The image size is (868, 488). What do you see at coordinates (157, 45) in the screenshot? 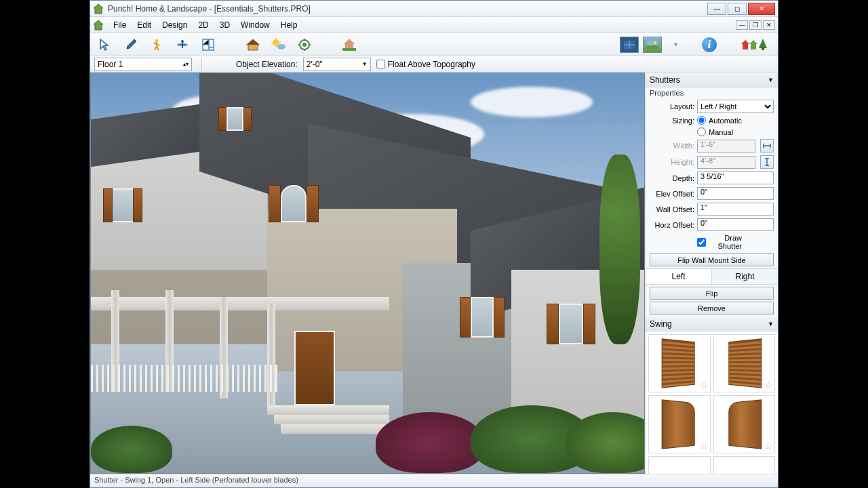
I see `walk-tool-icon` at bounding box center [157, 45].